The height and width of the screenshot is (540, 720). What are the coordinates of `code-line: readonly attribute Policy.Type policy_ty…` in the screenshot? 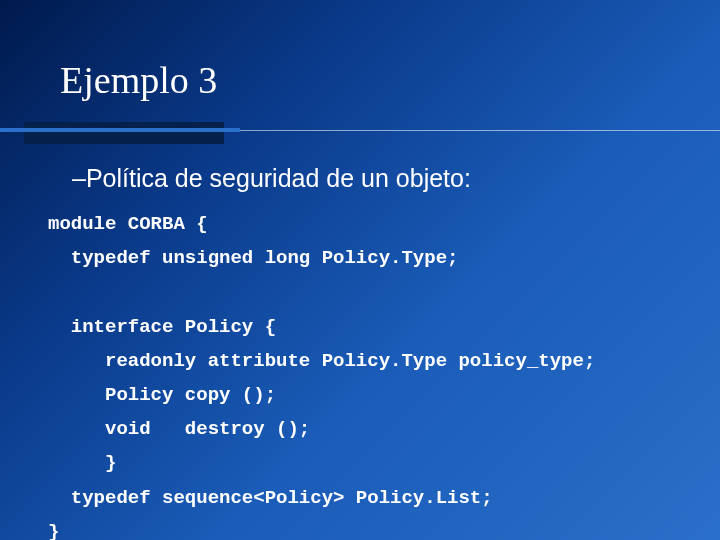 It's located at (322, 361).